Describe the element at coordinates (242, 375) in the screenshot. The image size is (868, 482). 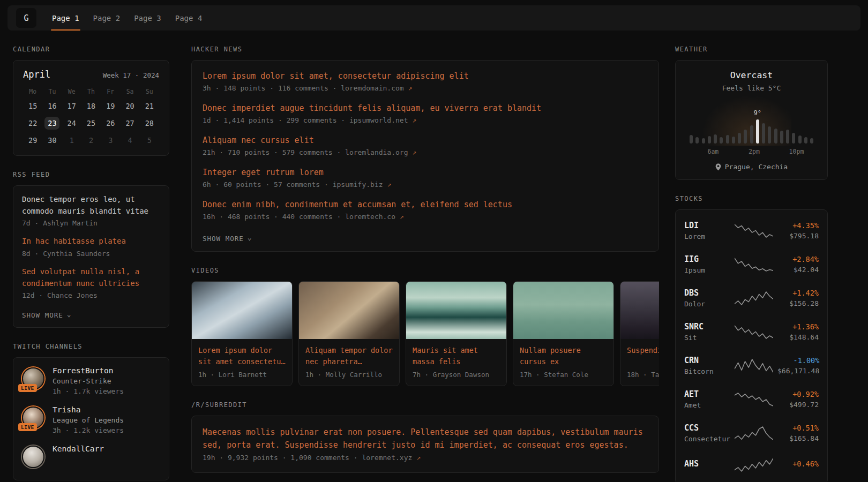
I see `video-meta: 1h · Lori Barnett` at that location.